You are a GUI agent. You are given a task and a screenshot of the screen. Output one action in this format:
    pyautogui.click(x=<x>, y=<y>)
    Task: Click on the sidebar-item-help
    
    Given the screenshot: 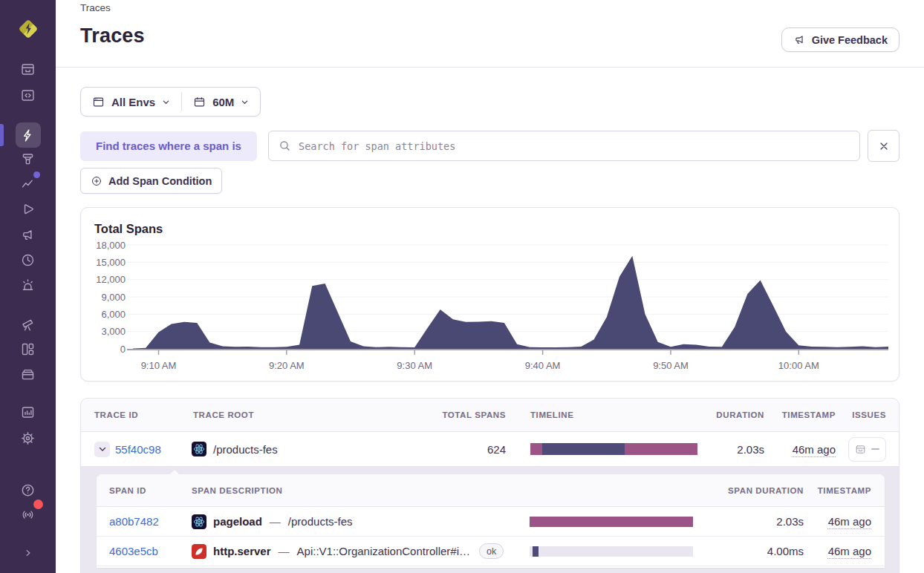 What is the action you would take?
    pyautogui.click(x=28, y=490)
    